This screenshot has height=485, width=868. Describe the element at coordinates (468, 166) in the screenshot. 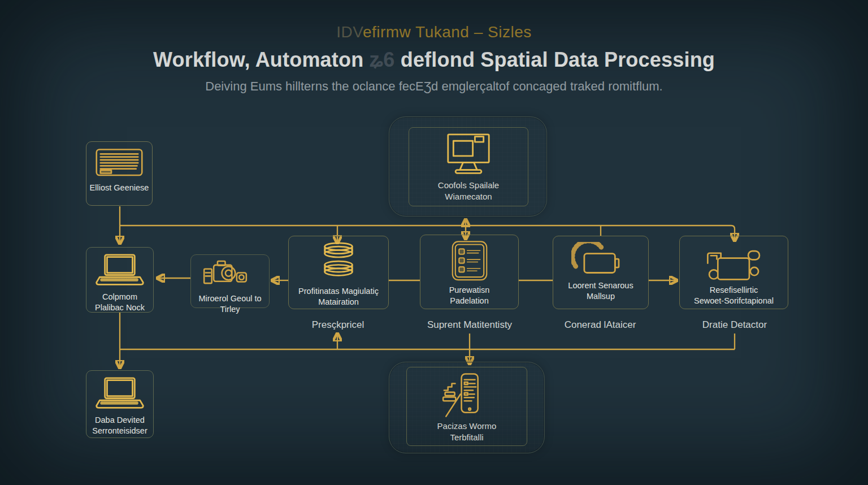

I see `top-center-container: Coofols Spailale Wiamecaton` at that location.